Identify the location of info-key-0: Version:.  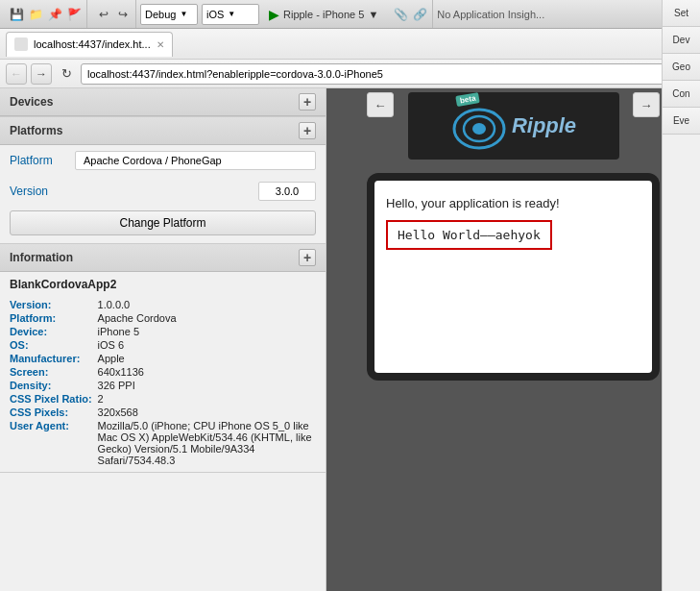
(51, 305).